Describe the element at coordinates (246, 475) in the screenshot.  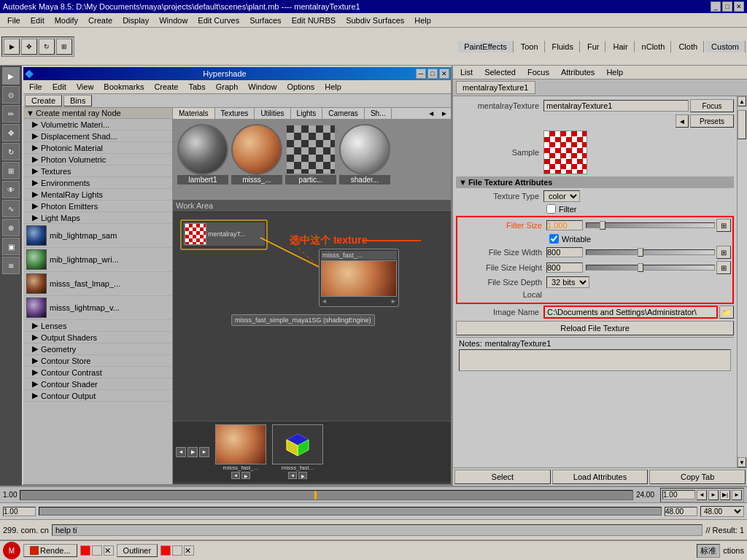
I see `node-ctrl2: ▶` at that location.